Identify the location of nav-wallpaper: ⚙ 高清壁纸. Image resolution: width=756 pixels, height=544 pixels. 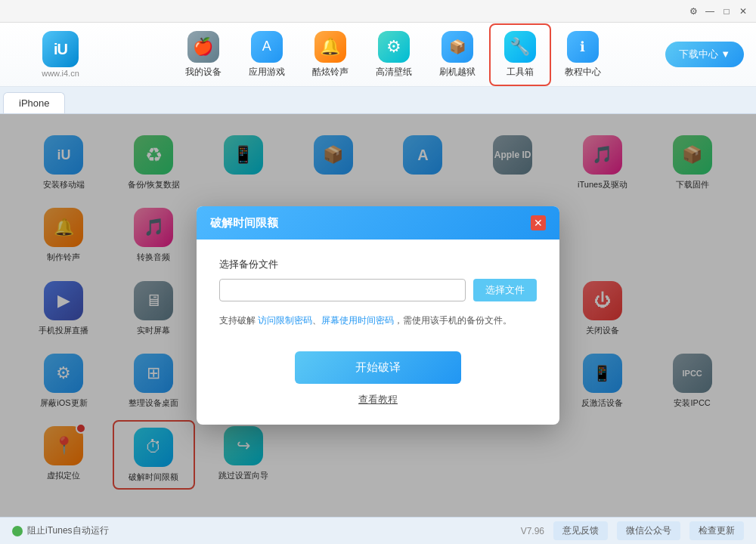
(394, 54).